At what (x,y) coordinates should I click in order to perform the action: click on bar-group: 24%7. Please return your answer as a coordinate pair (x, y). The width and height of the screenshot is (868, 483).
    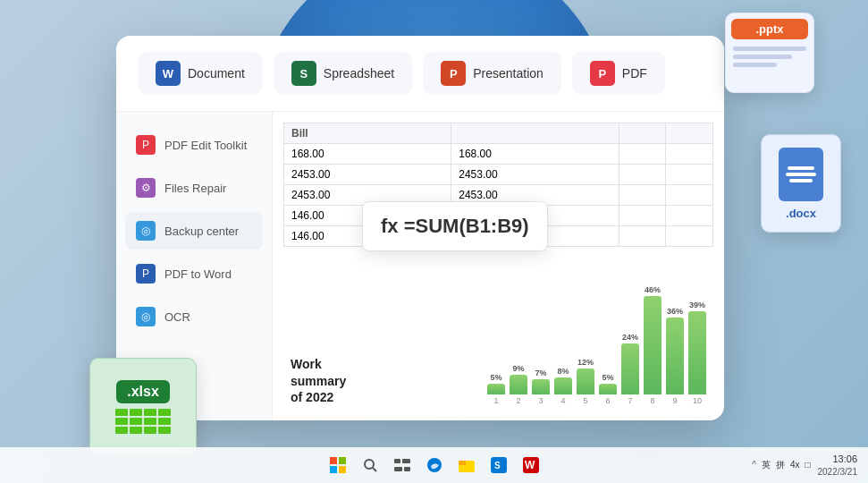
    Looking at the image, I should click on (630, 369).